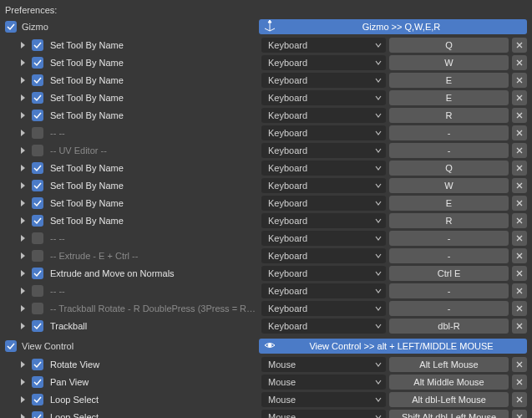 The image size is (532, 418). Describe the element at coordinates (449, 400) in the screenshot. I see `shortcut-button: Alt dbl-Left Mouse` at that location.